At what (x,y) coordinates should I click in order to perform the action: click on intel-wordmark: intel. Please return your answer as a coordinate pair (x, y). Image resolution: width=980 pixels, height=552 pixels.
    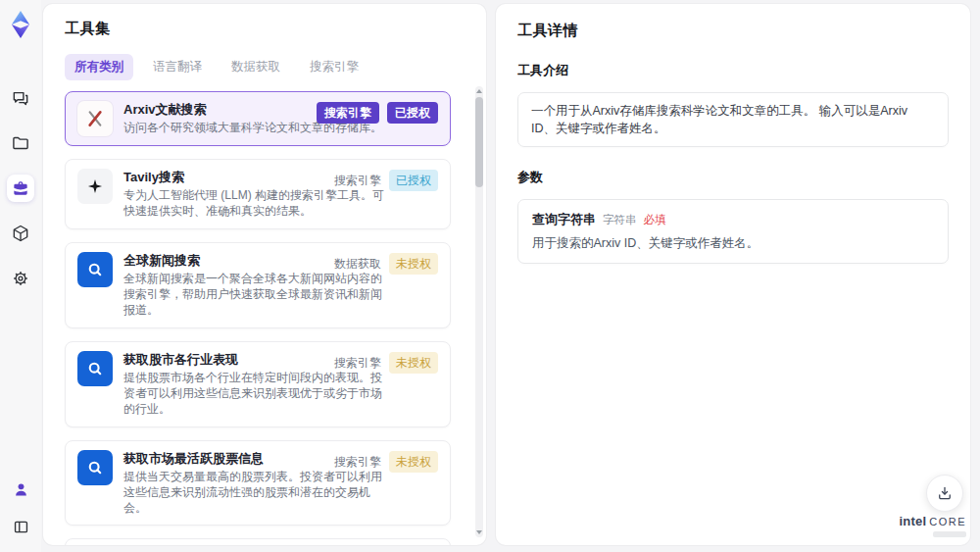
    Looking at the image, I should click on (912, 522).